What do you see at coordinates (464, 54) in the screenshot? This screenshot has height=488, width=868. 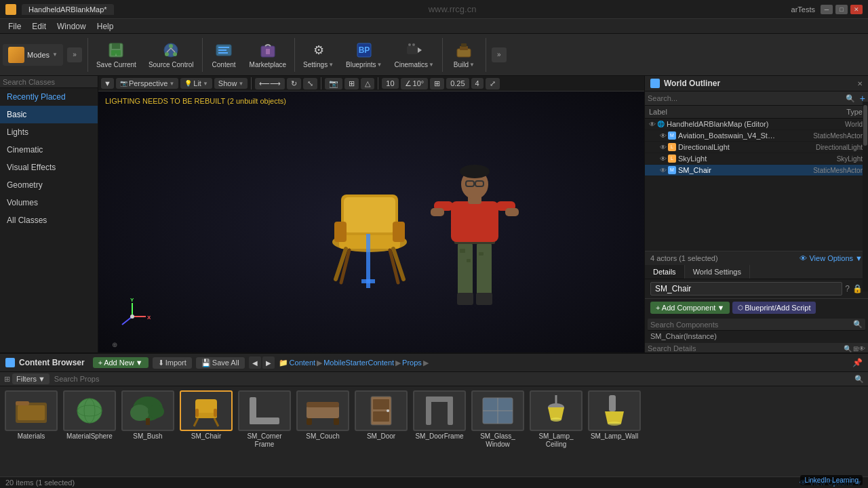 I see `build-button: Build ▼` at bounding box center [464, 54].